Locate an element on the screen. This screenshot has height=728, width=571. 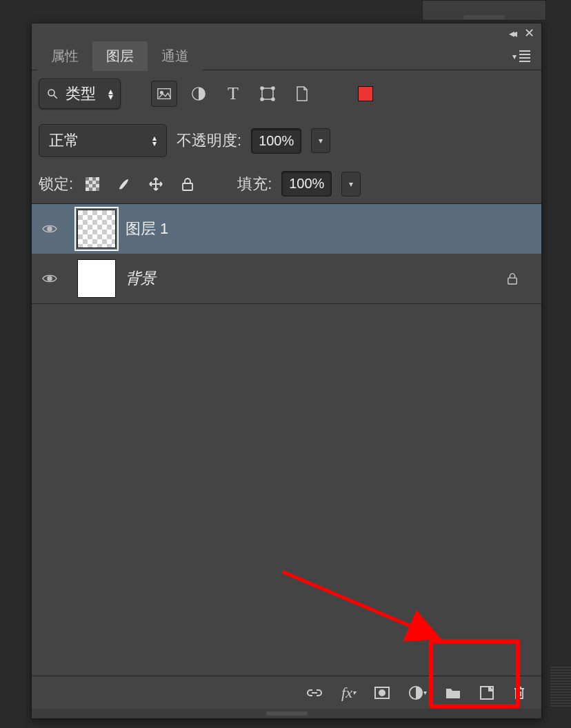
panel-resize-grip is located at coordinates (287, 714).